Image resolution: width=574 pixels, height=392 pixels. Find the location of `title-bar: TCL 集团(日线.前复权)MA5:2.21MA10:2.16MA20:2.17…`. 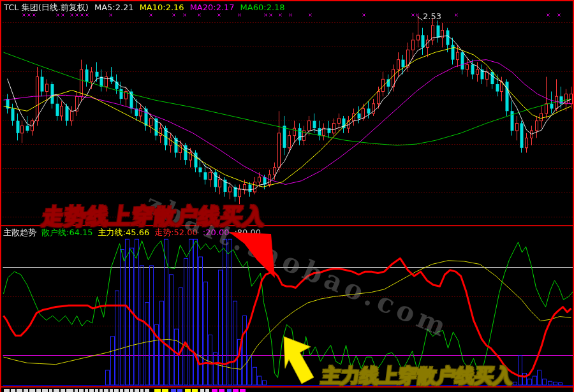

title-bar: TCL 集团(日线.前复权)MA5:2.21MA10:2.16MA20:2.17… is located at coordinates (147, 8).